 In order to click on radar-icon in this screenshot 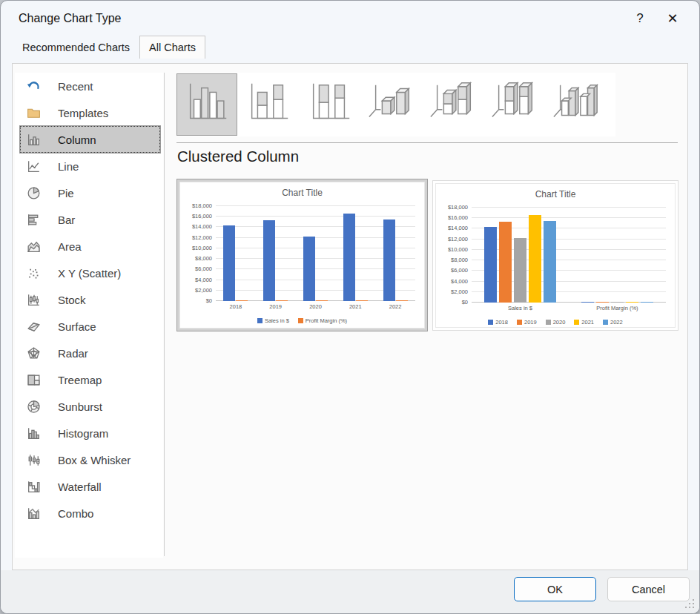, I will do `click(33, 353)`.